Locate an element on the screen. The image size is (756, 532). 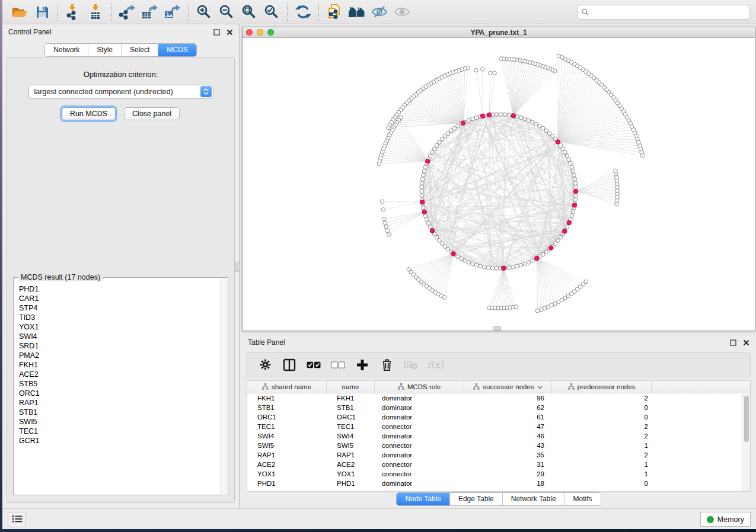
list-item: SWI5 is located at coordinates (120, 422).